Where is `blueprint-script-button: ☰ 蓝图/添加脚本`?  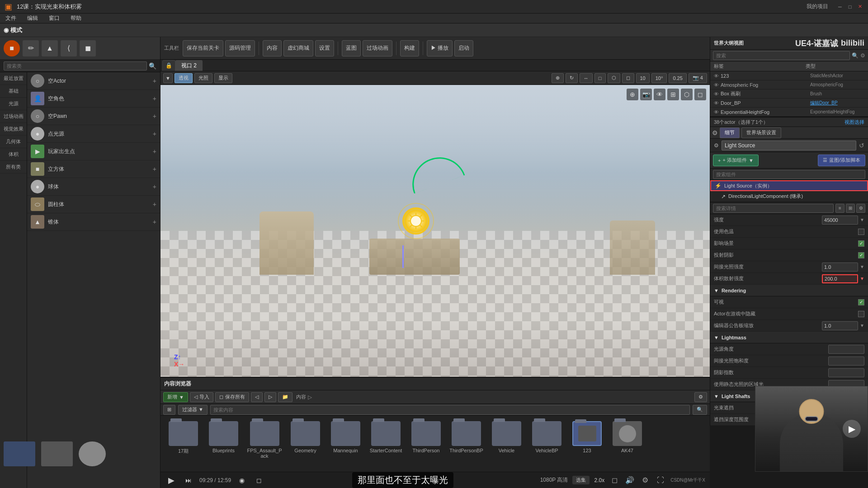 blueprint-script-button: ☰ 蓝图/添加脚本 is located at coordinates (842, 160).